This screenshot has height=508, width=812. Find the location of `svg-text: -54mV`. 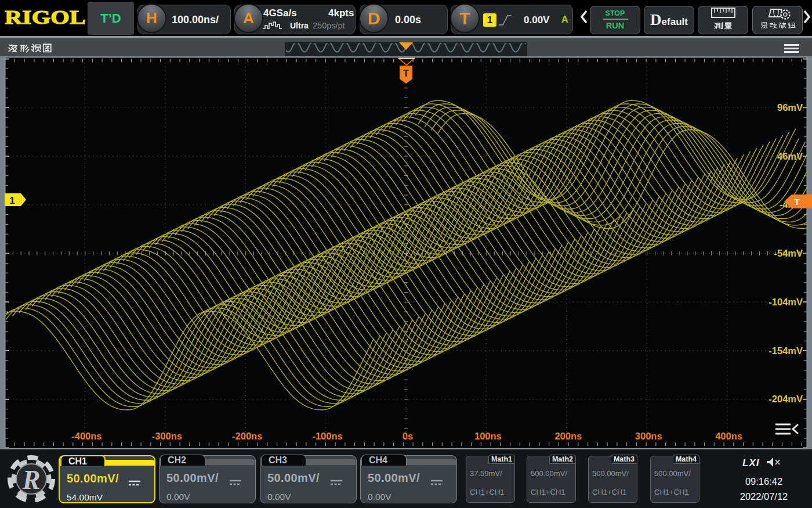

svg-text: -54mV is located at coordinates (788, 253).